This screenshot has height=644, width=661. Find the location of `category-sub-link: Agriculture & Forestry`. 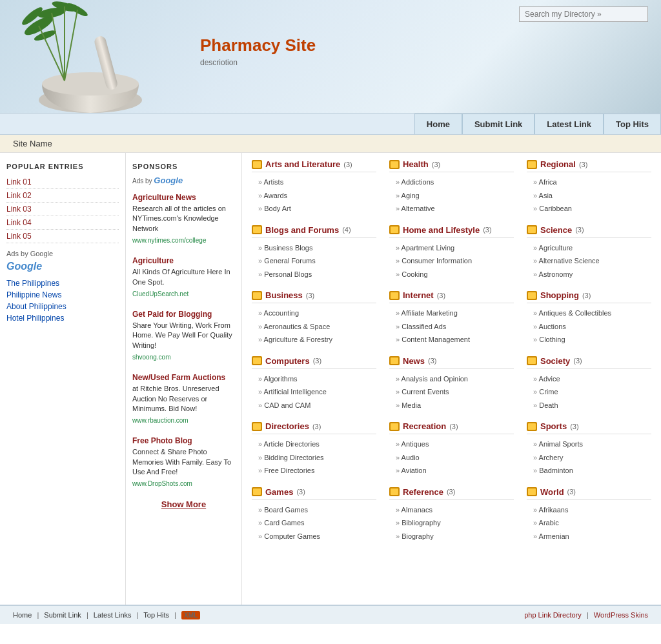

category-sub-link: Agriculture & Forestry is located at coordinates (314, 339).